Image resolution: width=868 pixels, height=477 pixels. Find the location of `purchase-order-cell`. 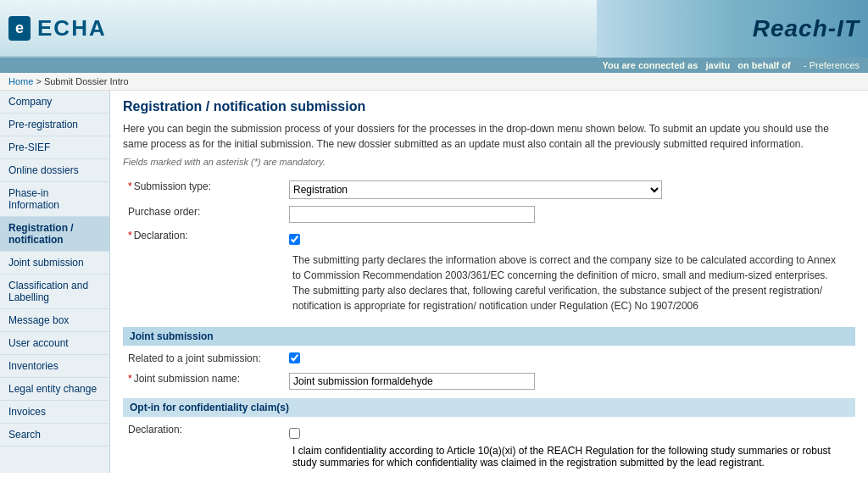

purchase-order-cell is located at coordinates (570, 214).